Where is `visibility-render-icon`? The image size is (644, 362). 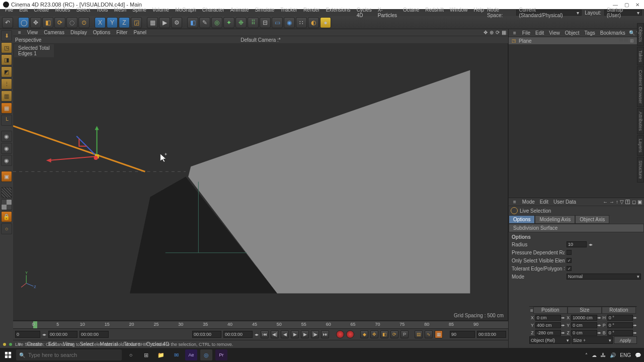 visibility-render-icon is located at coordinates (626, 40).